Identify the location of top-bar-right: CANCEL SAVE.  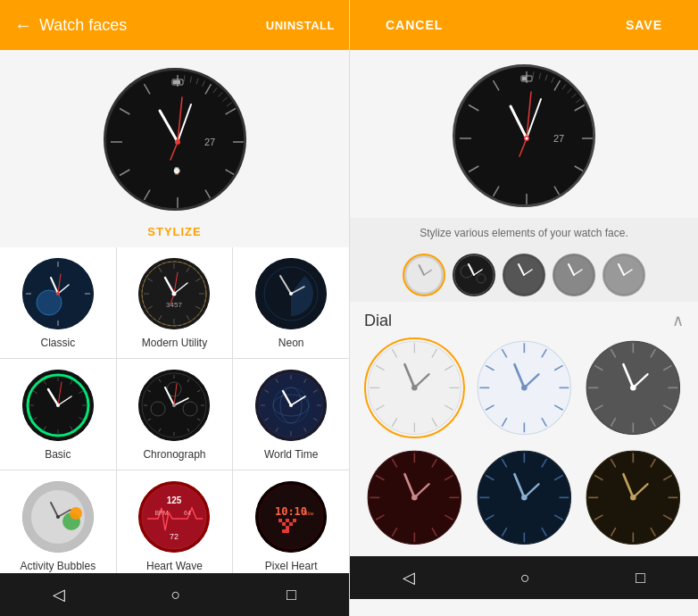
(524, 25).